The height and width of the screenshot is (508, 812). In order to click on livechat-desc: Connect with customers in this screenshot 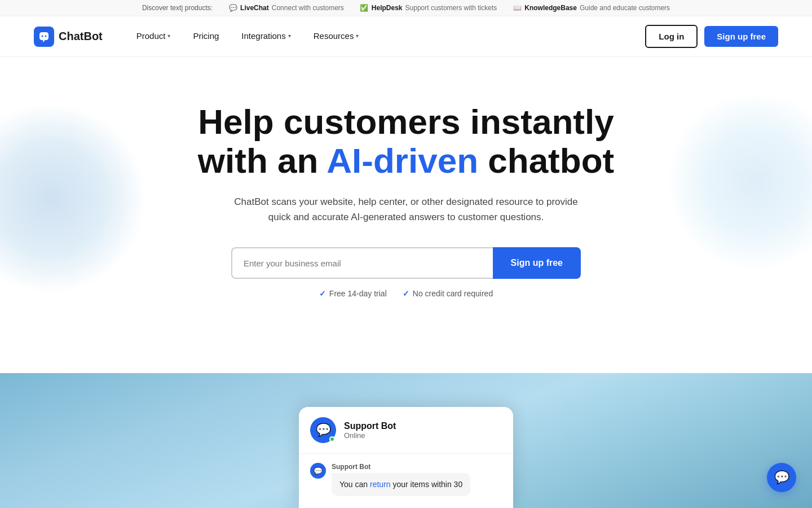, I will do `click(308, 8)`.